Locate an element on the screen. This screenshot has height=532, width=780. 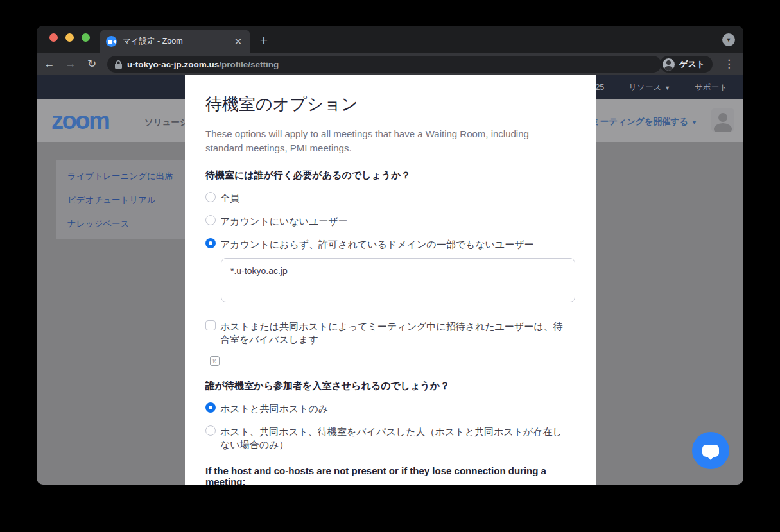
radio-option-host-cohost-only: ホストと共同ホストのみ is located at coordinates (390, 409).